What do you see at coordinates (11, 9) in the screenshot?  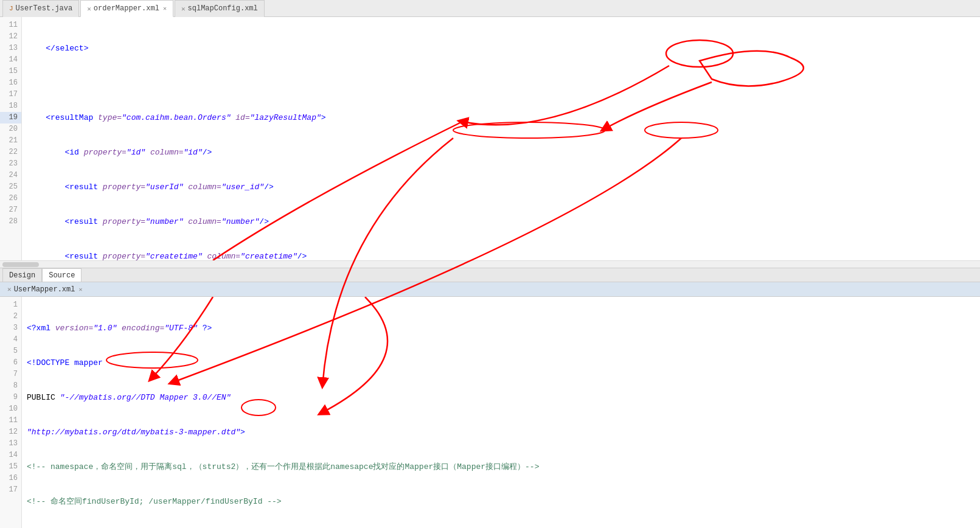 I see `java-file-icon: J` at bounding box center [11, 9].